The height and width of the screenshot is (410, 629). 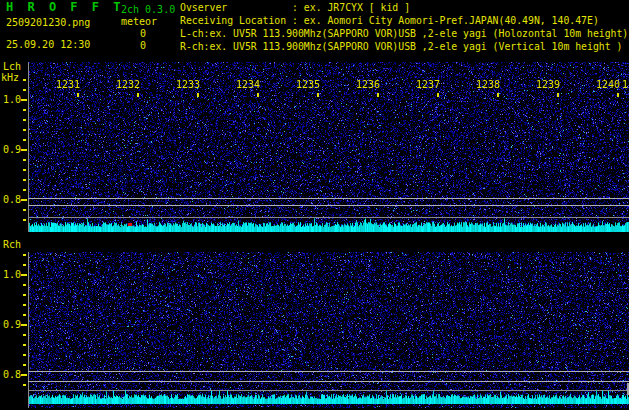 What do you see at coordinates (488, 85) in the screenshot?
I see `time-label: 1238` at bounding box center [488, 85].